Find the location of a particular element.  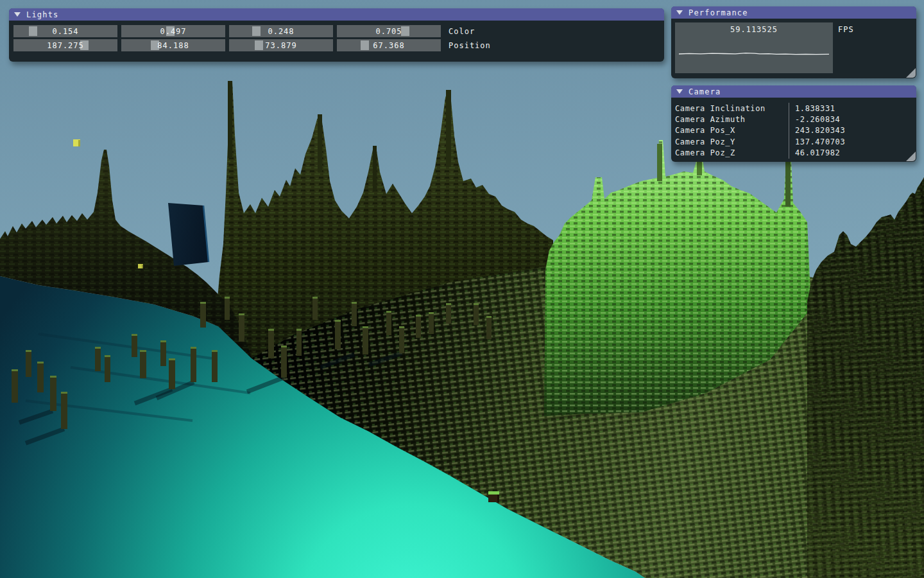

slider-value: 187.275 is located at coordinates (65, 45).